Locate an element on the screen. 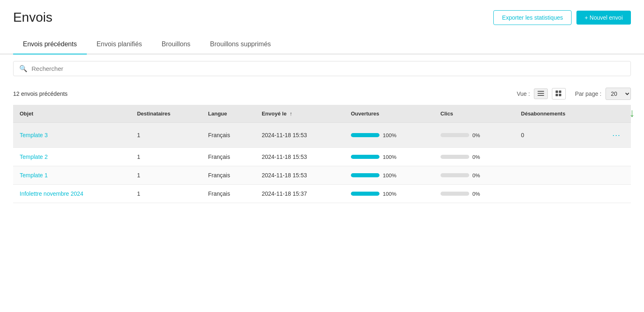 The image size is (644, 312). tab-brouillons-supprimes: Brouillons supprimés is located at coordinates (241, 44).